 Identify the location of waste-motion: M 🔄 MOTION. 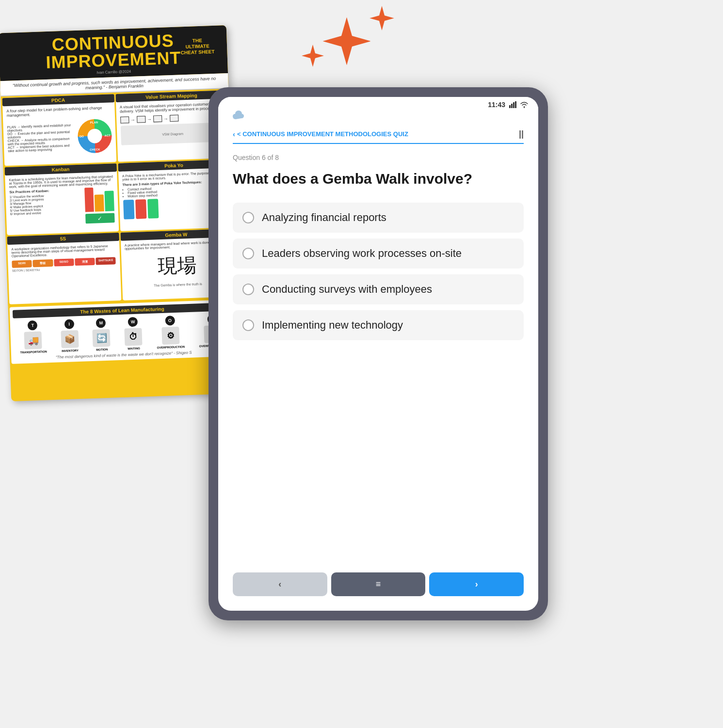
(101, 334).